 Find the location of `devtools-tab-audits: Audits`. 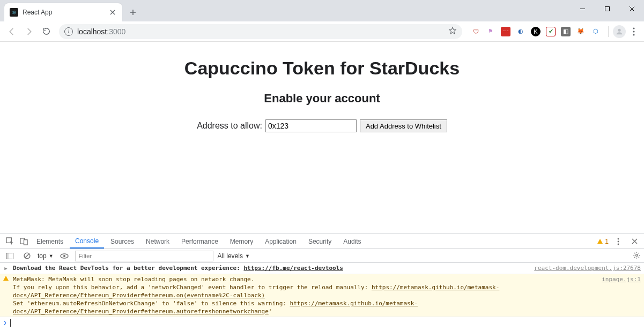

devtools-tab-audits: Audits is located at coordinates (352, 241).